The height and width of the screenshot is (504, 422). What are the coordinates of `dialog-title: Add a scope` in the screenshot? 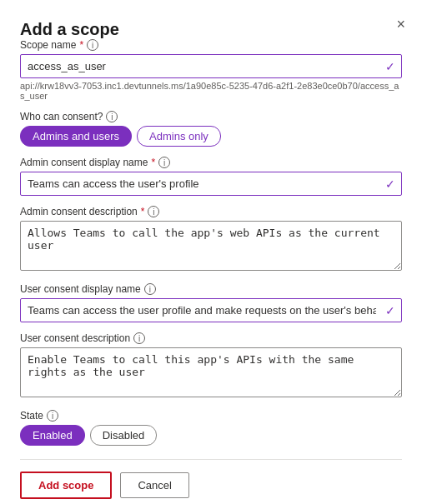 It's located at (70, 29).